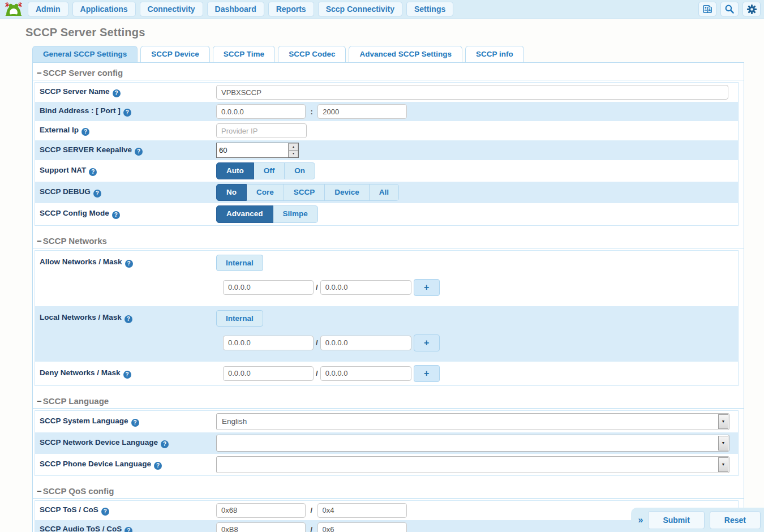 The height and width of the screenshot is (532, 764). What do you see at coordinates (59, 130) in the screenshot?
I see `external-ip-label: External Ip` at bounding box center [59, 130].